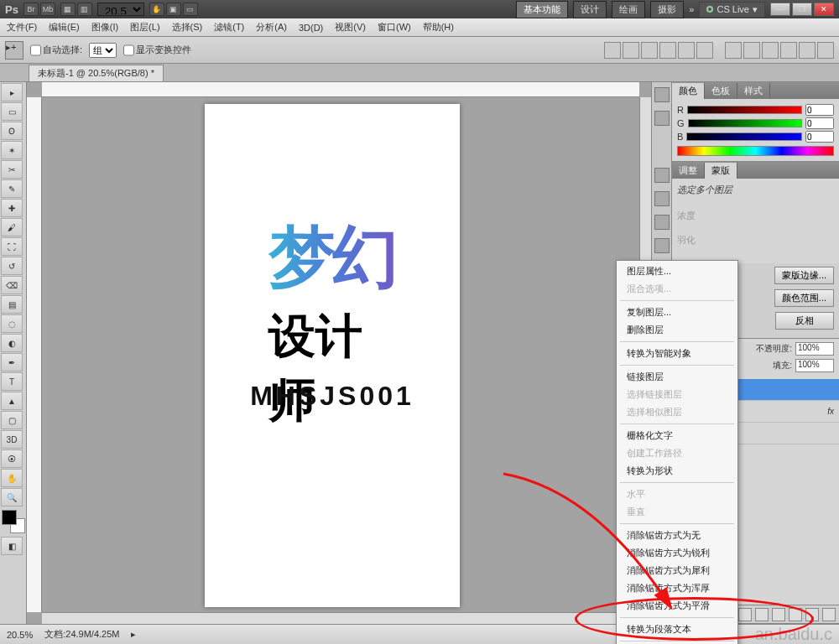  Describe the element at coordinates (12, 169) in the screenshot. I see `crop-tool: ✂` at that location.